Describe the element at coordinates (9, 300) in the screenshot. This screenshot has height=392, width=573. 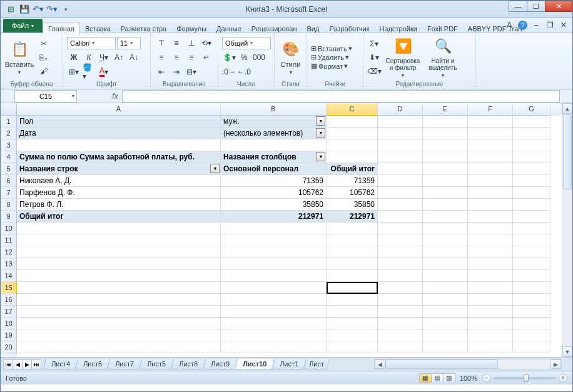
I see `row-header-16: 16` at that location.